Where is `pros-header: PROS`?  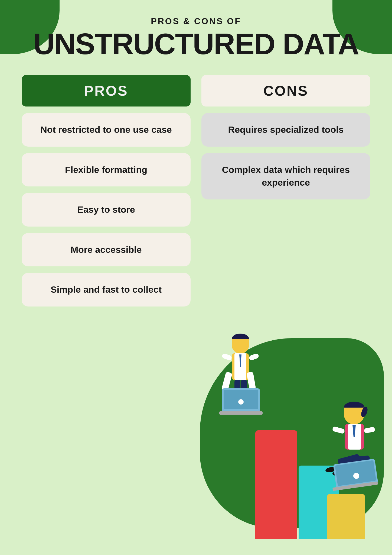
pros-header: PROS is located at coordinates (106, 91).